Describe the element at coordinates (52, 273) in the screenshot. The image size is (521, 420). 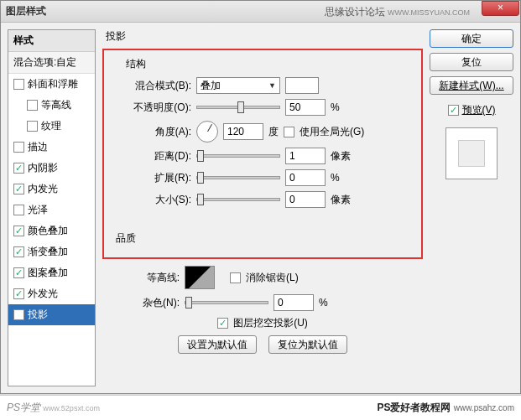
I see `style-item-9: 图案叠加` at that location.